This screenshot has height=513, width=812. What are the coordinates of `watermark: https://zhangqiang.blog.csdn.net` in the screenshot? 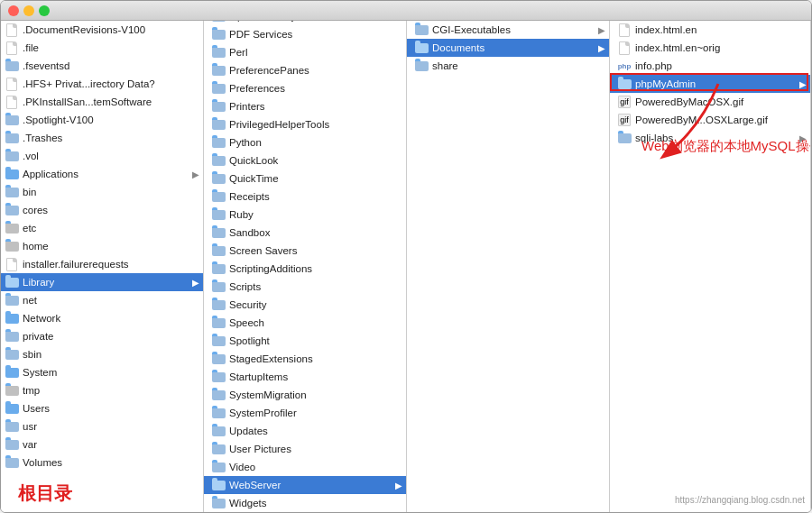 It's located at (740, 499).